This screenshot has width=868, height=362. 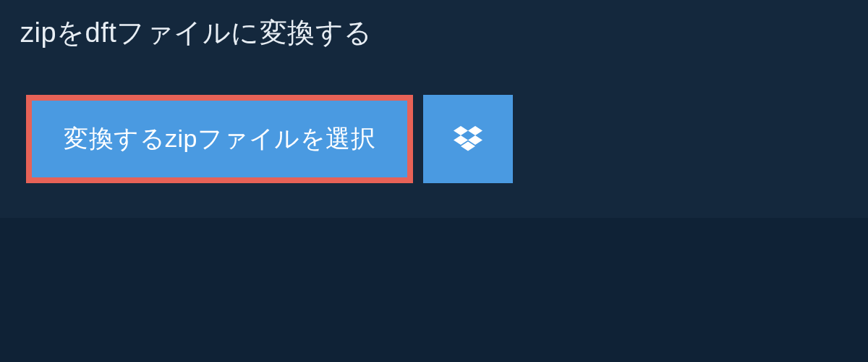 What do you see at coordinates (197, 32) in the screenshot?
I see `heading-container: zipをdftファイルに変換する` at bounding box center [197, 32].